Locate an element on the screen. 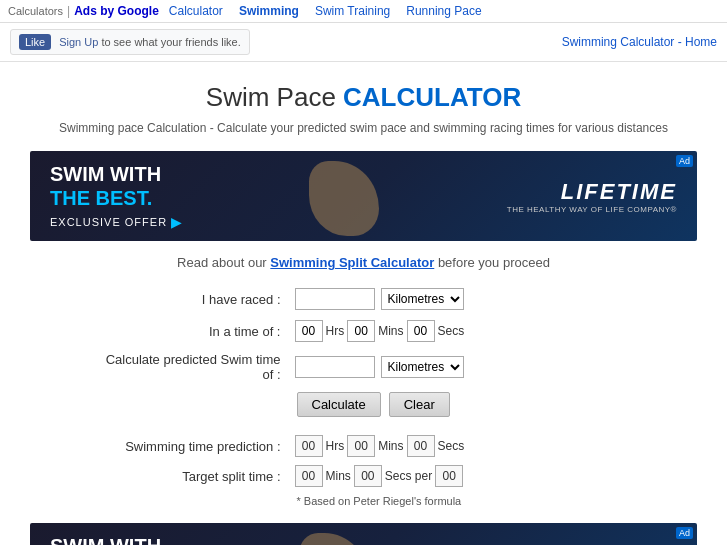  nav-link-swimming: Swimming is located at coordinates (269, 11).